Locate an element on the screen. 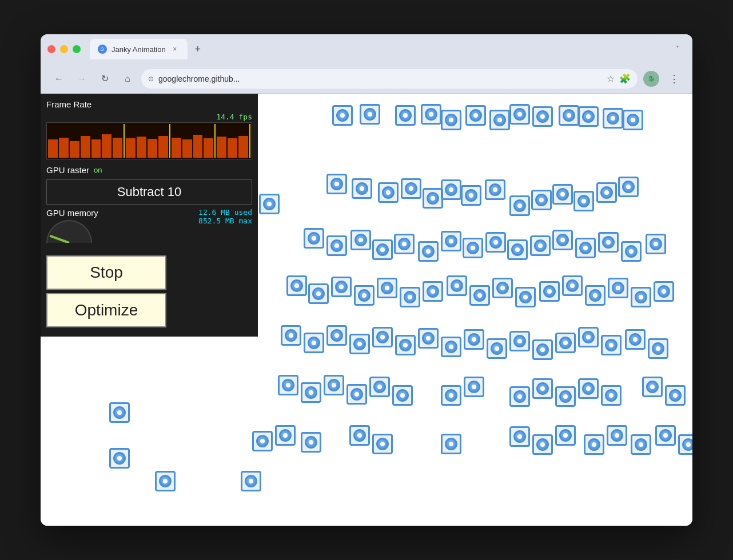  browser-menu-button: ⋮ is located at coordinates (674, 79).